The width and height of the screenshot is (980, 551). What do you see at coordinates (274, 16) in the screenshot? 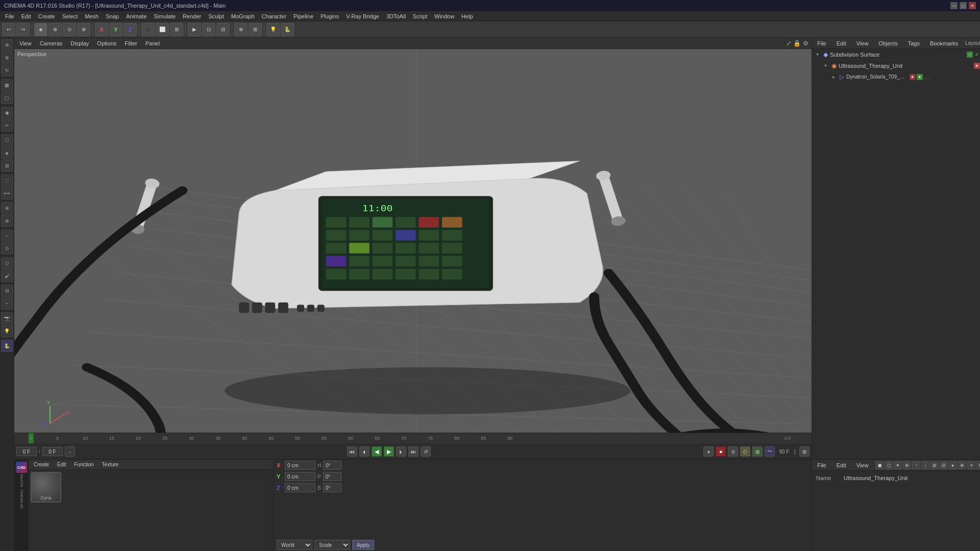
I see `menu-item-character: Character` at bounding box center [274, 16].